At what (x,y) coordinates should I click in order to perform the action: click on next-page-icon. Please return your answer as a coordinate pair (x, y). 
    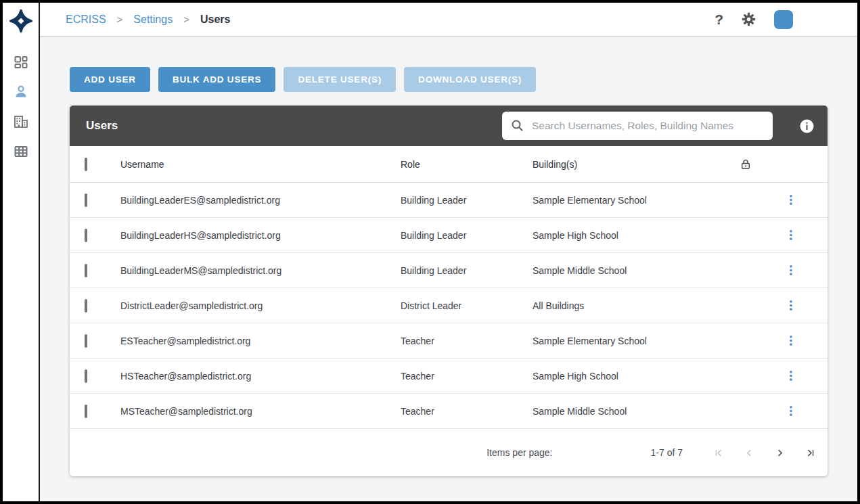
    Looking at the image, I should click on (779, 453).